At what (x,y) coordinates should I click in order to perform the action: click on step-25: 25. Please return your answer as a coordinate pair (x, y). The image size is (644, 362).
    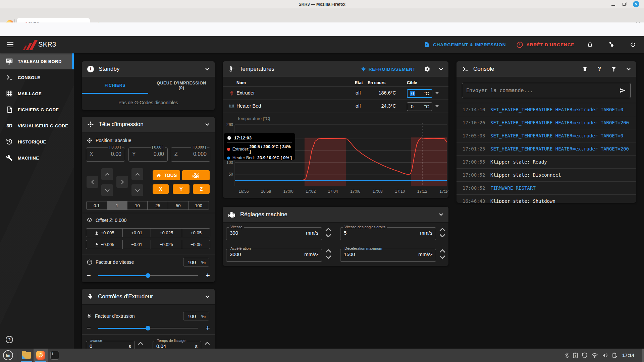
    Looking at the image, I should click on (158, 205).